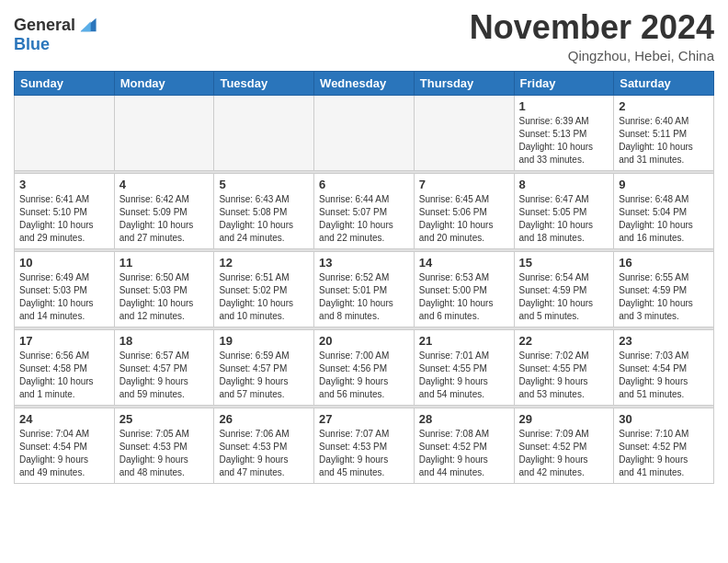 The height and width of the screenshot is (563, 728). What do you see at coordinates (564, 367) in the screenshot?
I see `table-row: 22Sunrise: 7:02 AM Sunset: 4:55 PM Dayli…` at bounding box center [564, 367].